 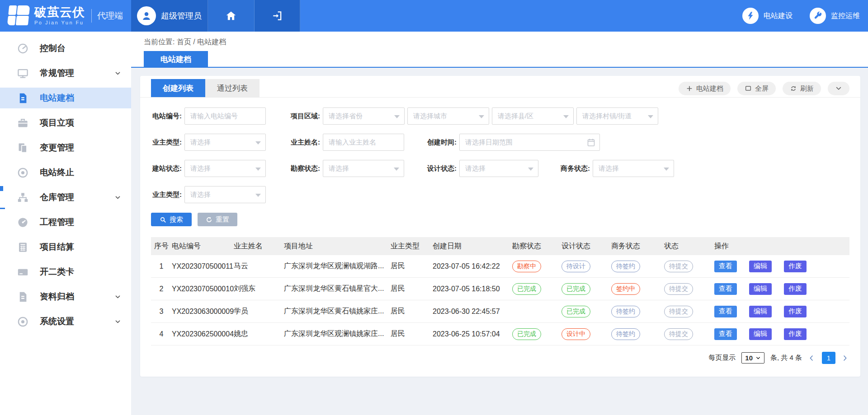 I want to click on list-tab: 通过列表, so click(x=232, y=88).